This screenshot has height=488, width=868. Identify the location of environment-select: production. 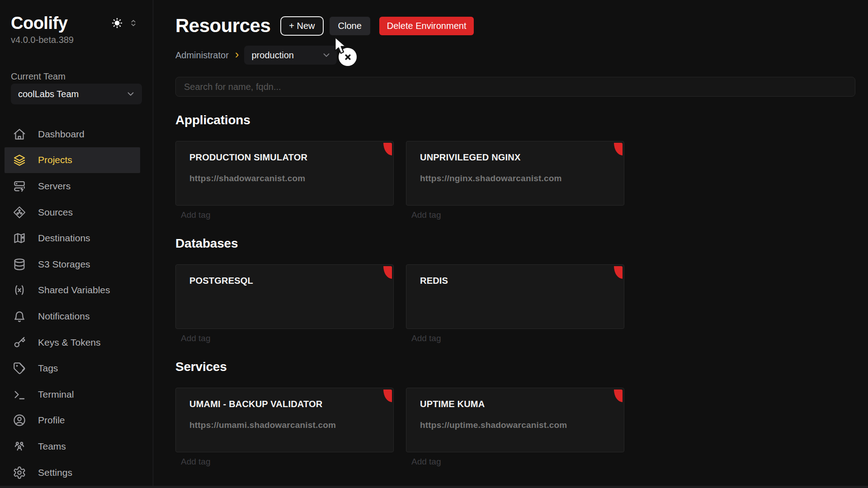
(290, 55).